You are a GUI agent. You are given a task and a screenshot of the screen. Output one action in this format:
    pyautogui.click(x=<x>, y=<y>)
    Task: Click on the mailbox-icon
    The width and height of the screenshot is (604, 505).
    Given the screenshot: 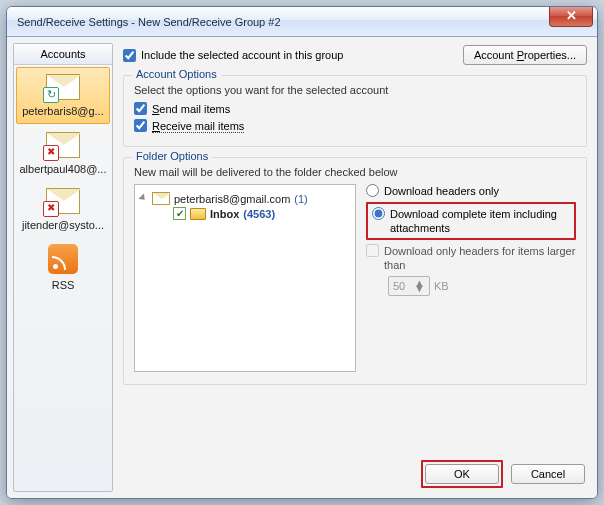 What is the action you would take?
    pyautogui.click(x=161, y=198)
    